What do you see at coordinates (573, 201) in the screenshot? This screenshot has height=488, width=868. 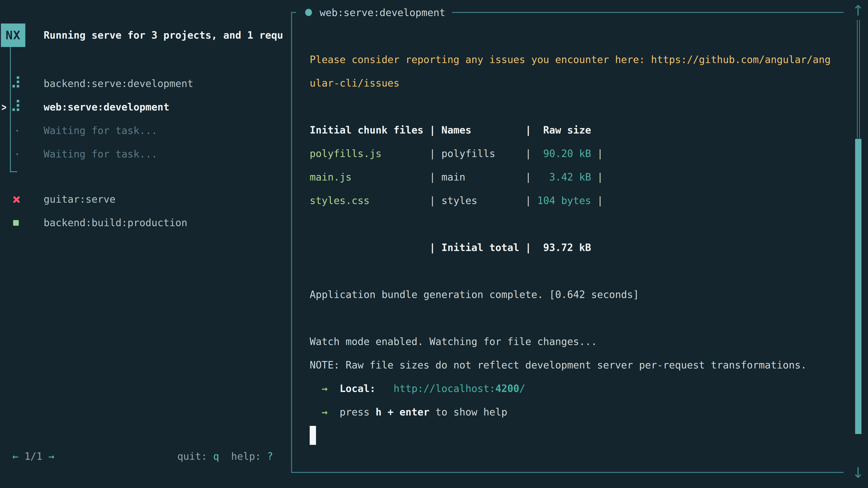 I see `terminal-line: styles.css | styles | 104 bytes |` at bounding box center [573, 201].